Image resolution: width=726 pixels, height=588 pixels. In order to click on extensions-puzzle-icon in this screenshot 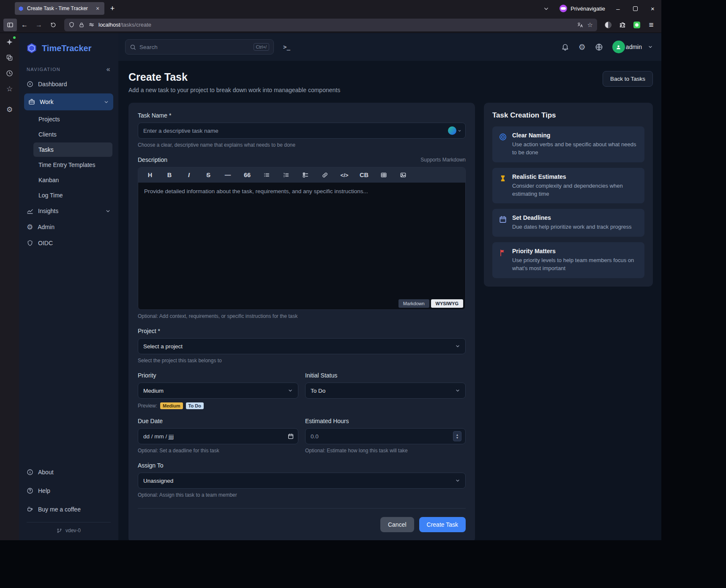, I will do `click(622, 25)`.